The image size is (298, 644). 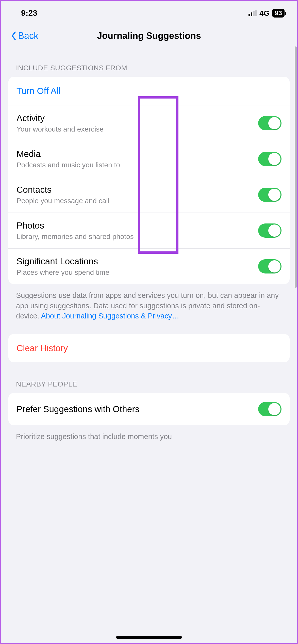 I want to click on row-activity: Activity Your workouts and exercise, so click(x=149, y=123).